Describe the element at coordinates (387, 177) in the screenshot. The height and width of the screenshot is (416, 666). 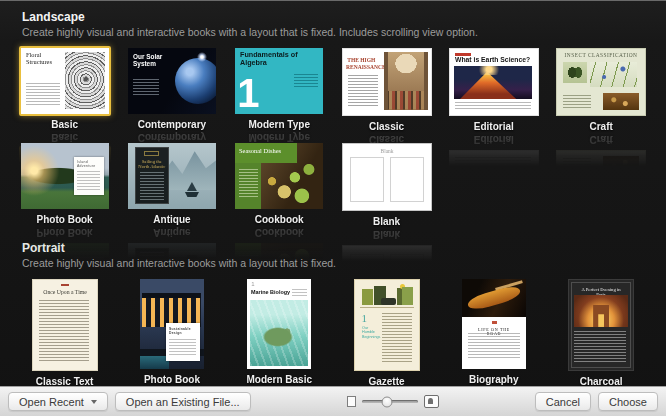
I see `cover-blank: Blank` at that location.